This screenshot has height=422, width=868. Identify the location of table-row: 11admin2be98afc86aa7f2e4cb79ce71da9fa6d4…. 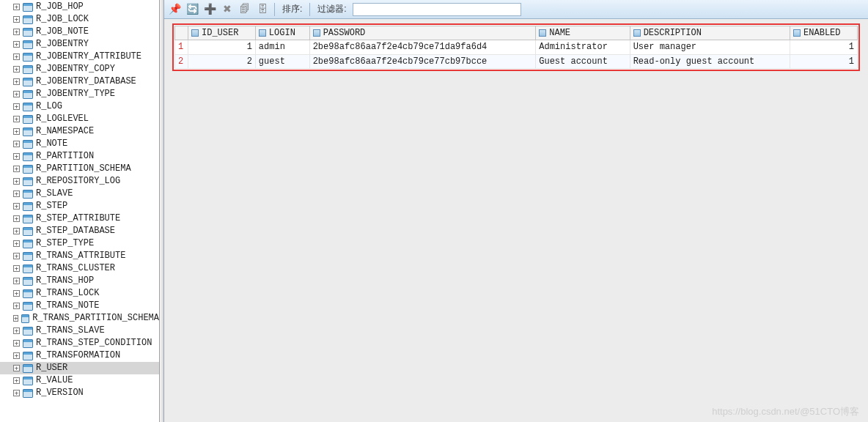
(516, 47).